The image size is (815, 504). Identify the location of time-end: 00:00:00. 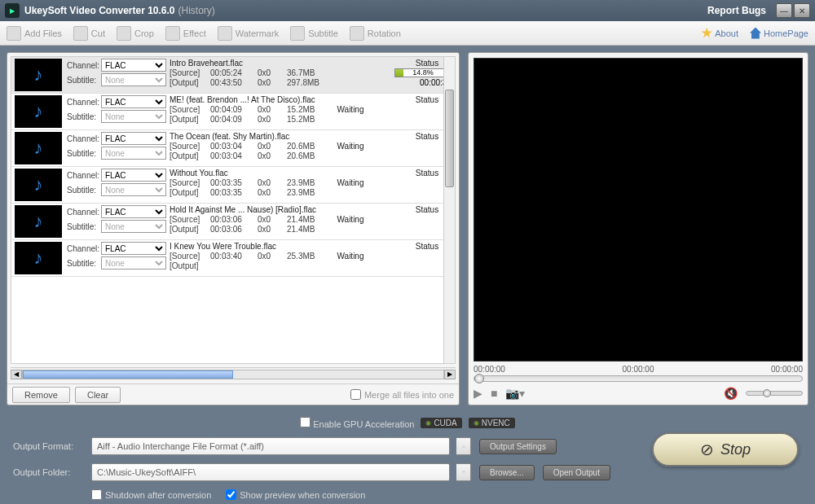
(787, 370).